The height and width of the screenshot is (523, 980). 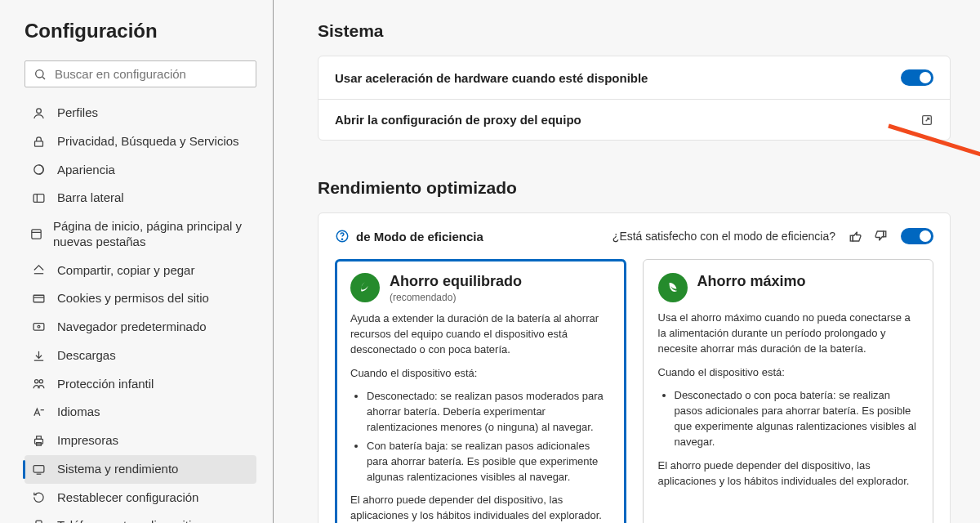 I want to click on sidebar-item-cookies: Cookies y permisos del sitio, so click(x=140, y=299).